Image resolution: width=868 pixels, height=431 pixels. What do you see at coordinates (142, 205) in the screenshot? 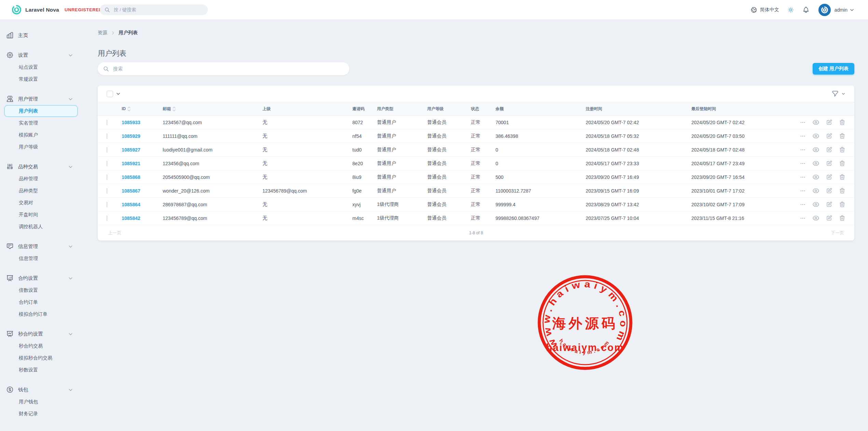
I see `row-id-link: 1085864` at bounding box center [142, 205].